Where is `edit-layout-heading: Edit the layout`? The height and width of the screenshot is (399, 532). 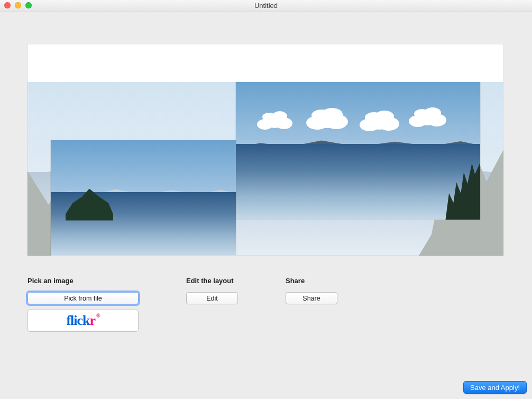
edit-layout-heading: Edit the layout is located at coordinates (212, 280).